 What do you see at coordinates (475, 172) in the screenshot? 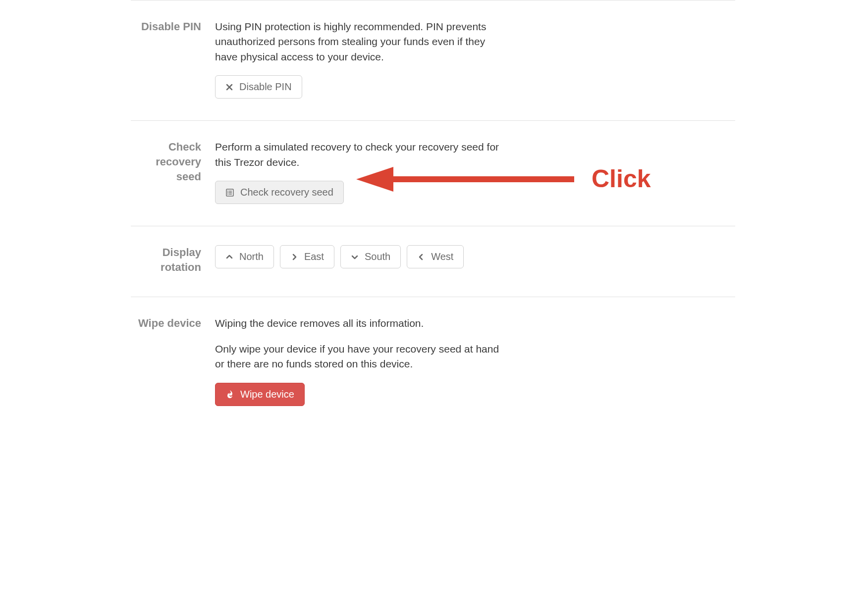
I see `section-content-check-recovery: Perform a simulated recovery to check yo…` at bounding box center [475, 172].